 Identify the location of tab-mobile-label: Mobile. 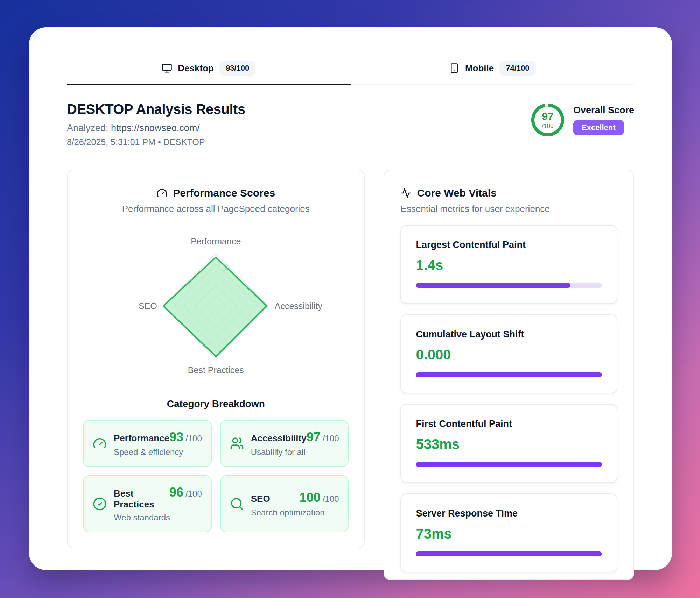
(479, 69).